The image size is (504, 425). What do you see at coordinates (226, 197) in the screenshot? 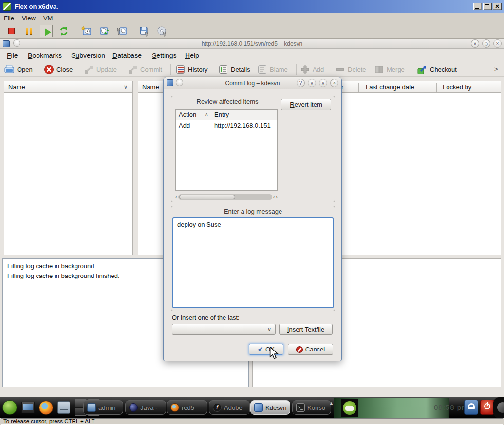
I see `horizontal-scrollbar: ‹ ‹ ›` at bounding box center [226, 197].